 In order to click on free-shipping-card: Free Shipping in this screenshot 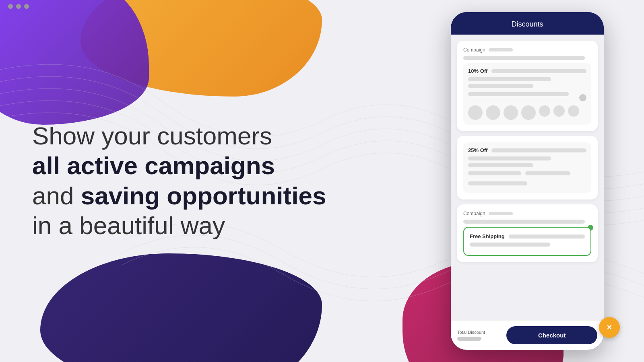, I will do `click(527, 241)`.